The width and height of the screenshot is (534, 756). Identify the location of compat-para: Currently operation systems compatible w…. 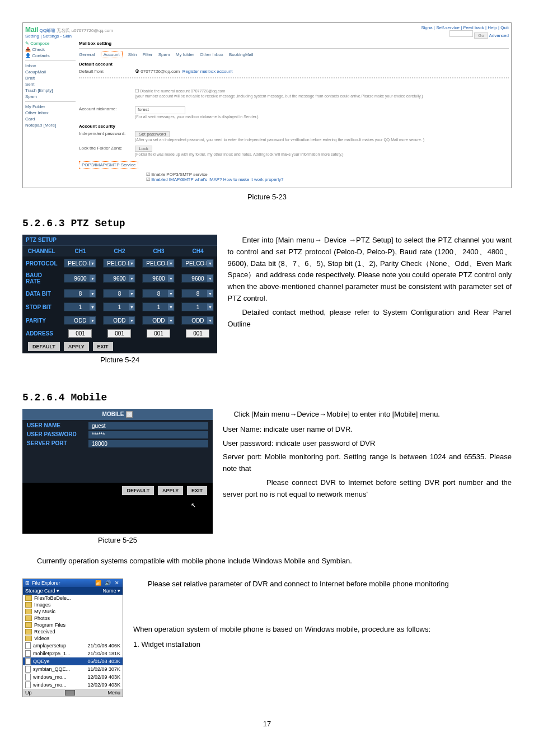
(267, 561).